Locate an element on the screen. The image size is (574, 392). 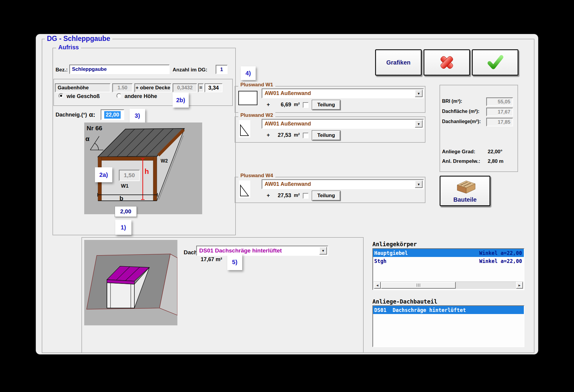
bez-value: Schleppgaube is located at coordinates (89, 69).